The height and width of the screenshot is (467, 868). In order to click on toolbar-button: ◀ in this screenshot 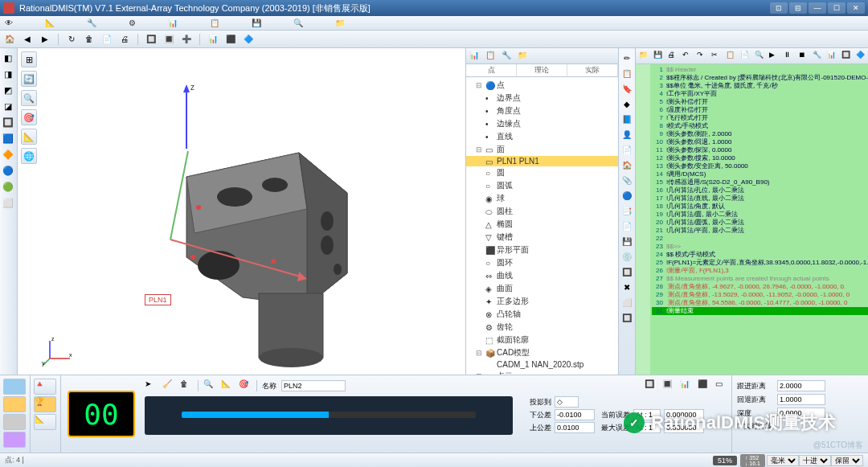, I will do `click(27, 39)`.